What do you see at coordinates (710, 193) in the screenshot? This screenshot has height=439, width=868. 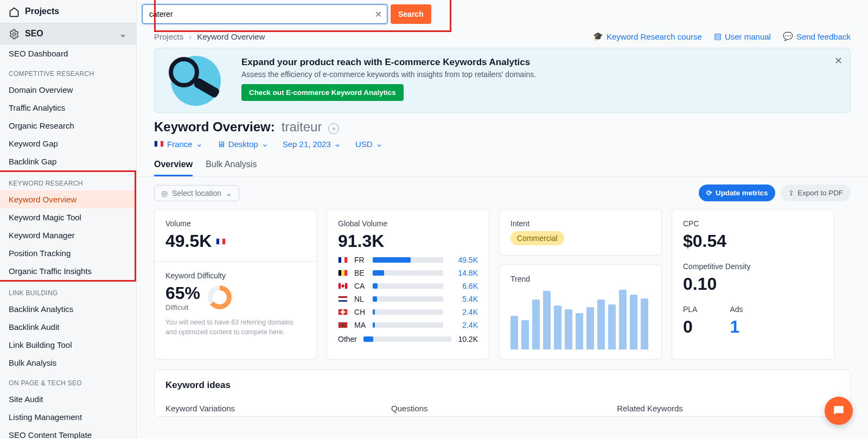 I see `refresh-icon: ⟳` at bounding box center [710, 193].